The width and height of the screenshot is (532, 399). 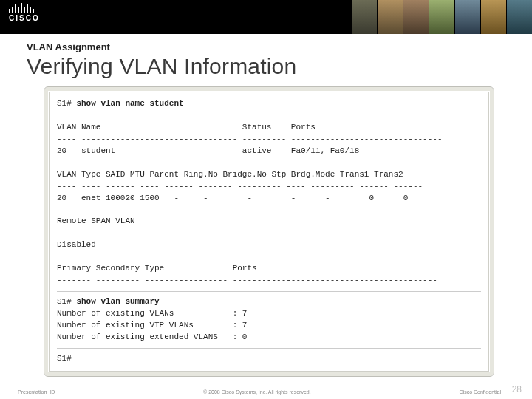 I want to click on footer-right: Cisco Confidential, so click(x=480, y=392).